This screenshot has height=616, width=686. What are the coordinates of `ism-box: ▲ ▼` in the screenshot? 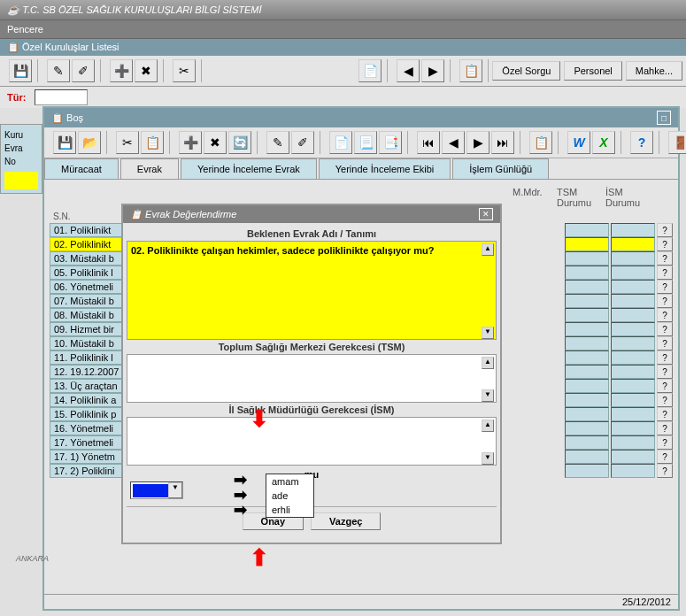 It's located at (312, 441).